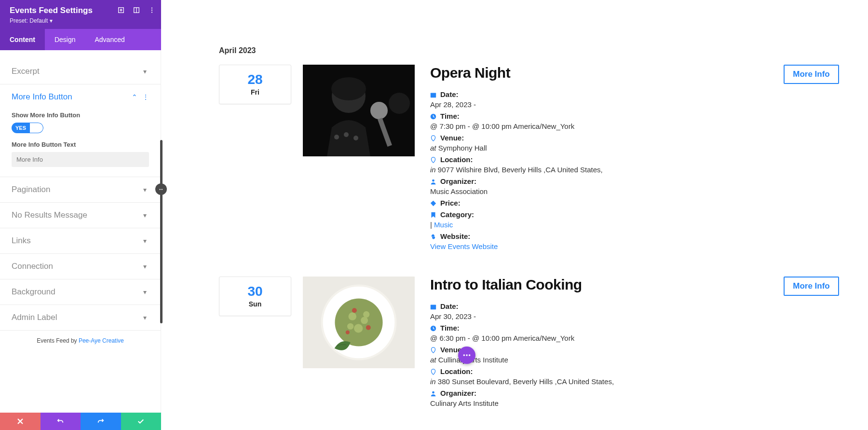 This screenshot has width=868, height=430. Describe the element at coordinates (433, 204) in the screenshot. I see `tag-icon` at that location.